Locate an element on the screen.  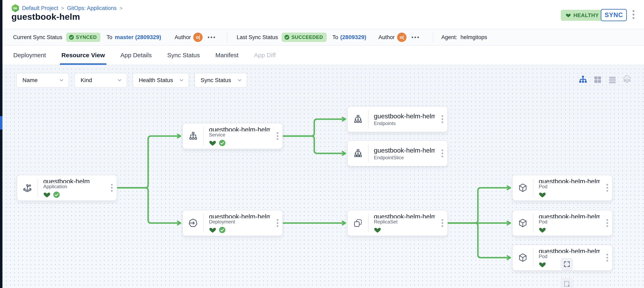
tab-resource-view: Resource View is located at coordinates (83, 55).